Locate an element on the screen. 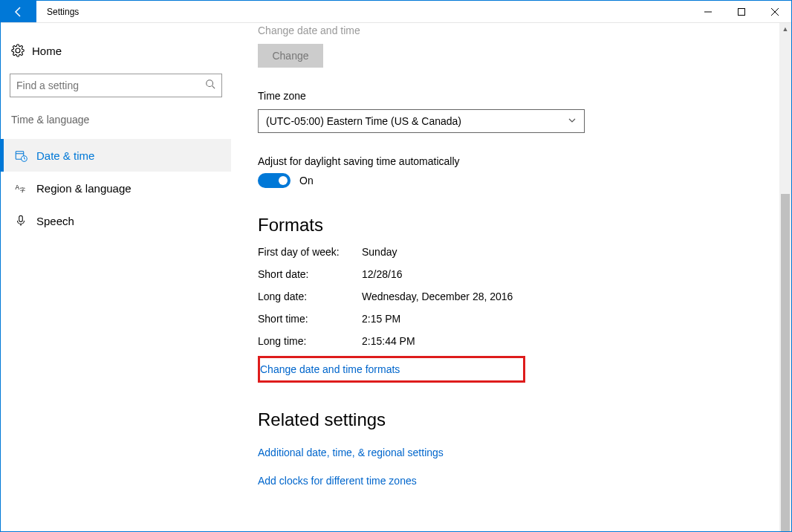 The height and width of the screenshot is (532, 792). svg-text: A is located at coordinates (18, 187).